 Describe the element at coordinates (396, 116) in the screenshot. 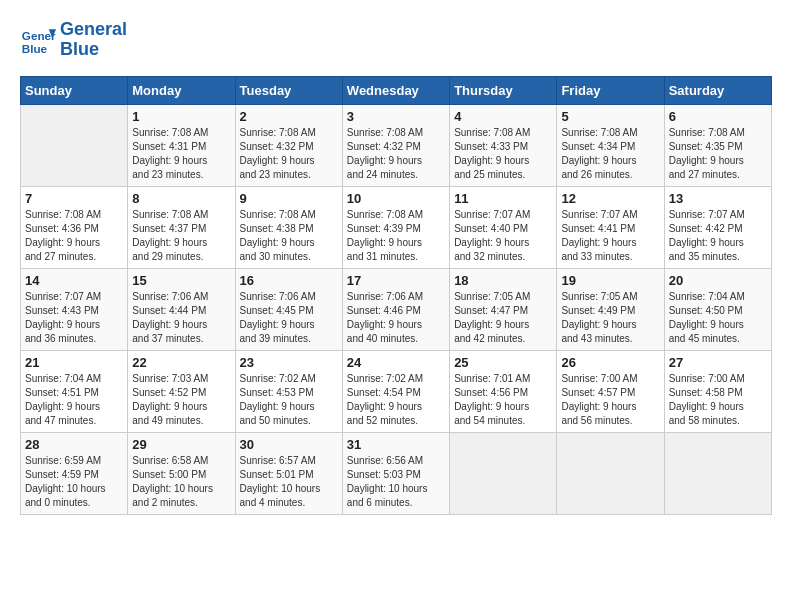

I see `day-number: 3` at that location.